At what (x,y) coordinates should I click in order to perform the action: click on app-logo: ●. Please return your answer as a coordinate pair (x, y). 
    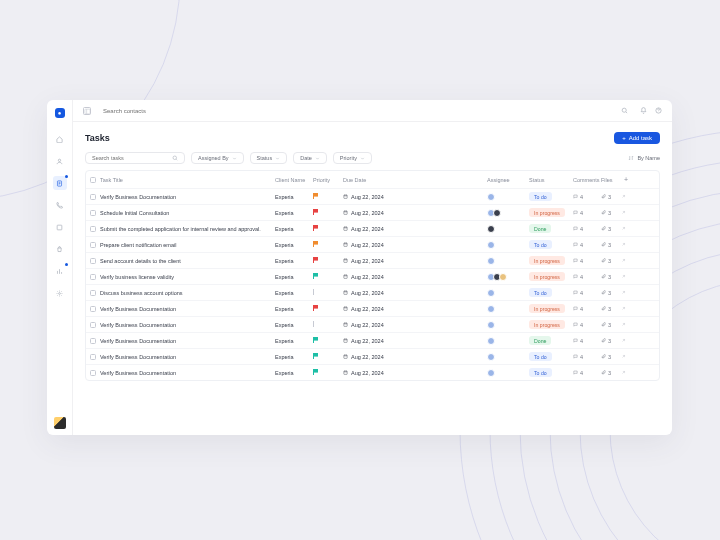
    Looking at the image, I should click on (60, 113).